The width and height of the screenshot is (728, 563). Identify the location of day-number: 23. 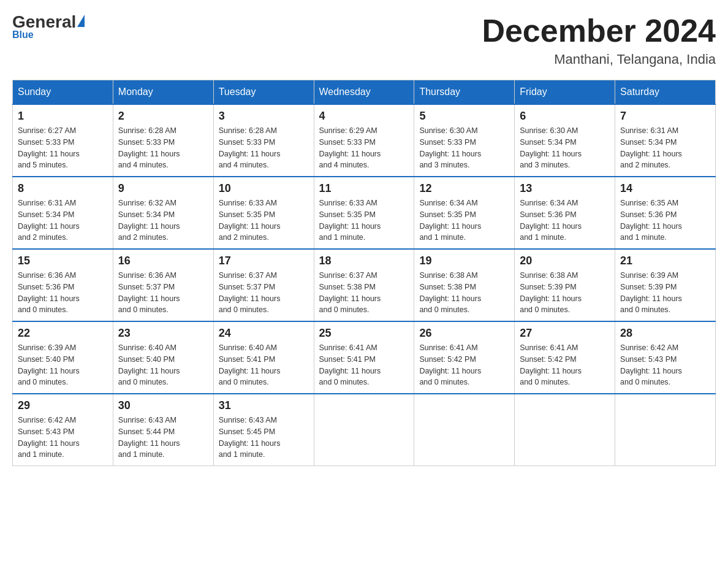
(163, 334).